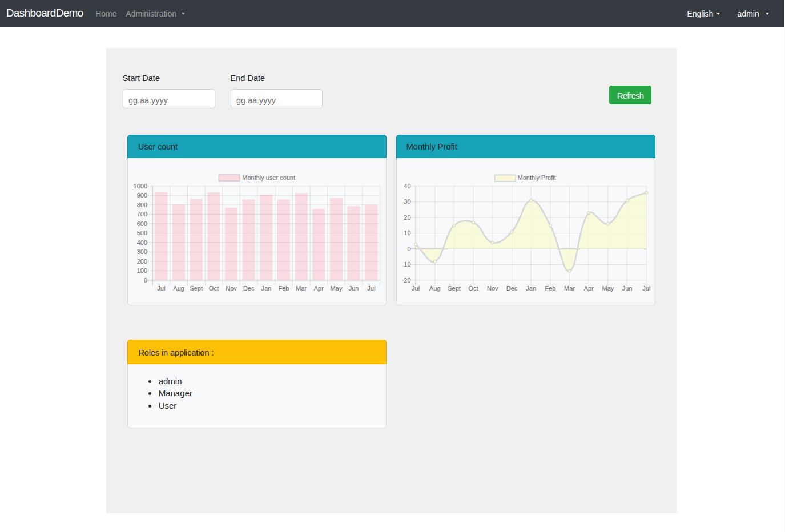  I want to click on svg-text: 700, so click(142, 214).